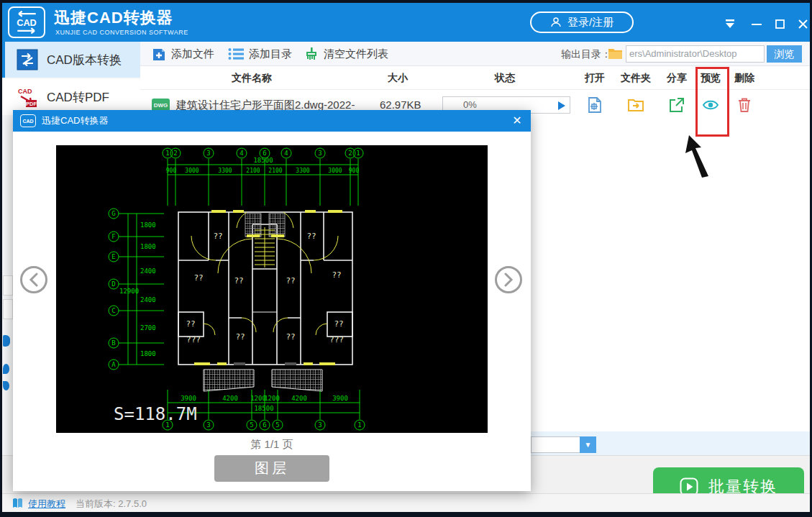  I want to click on dialog-close-icon: ✕, so click(517, 121).